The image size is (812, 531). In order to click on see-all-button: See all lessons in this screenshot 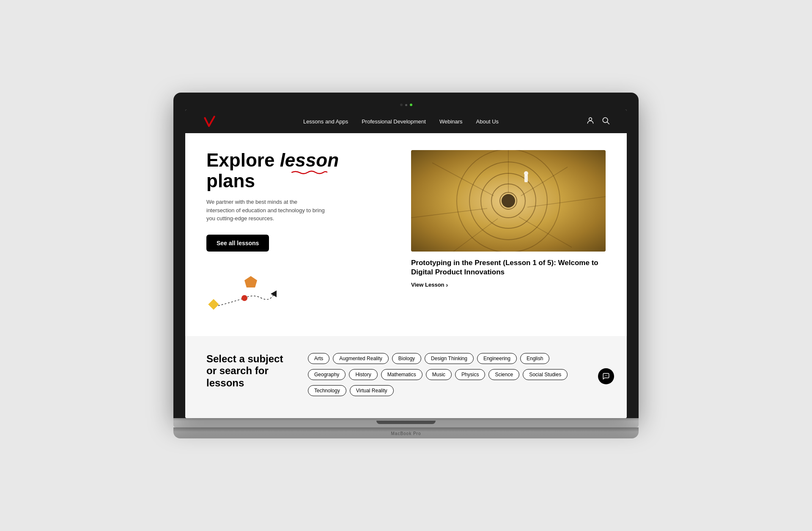, I will do `click(238, 243)`.